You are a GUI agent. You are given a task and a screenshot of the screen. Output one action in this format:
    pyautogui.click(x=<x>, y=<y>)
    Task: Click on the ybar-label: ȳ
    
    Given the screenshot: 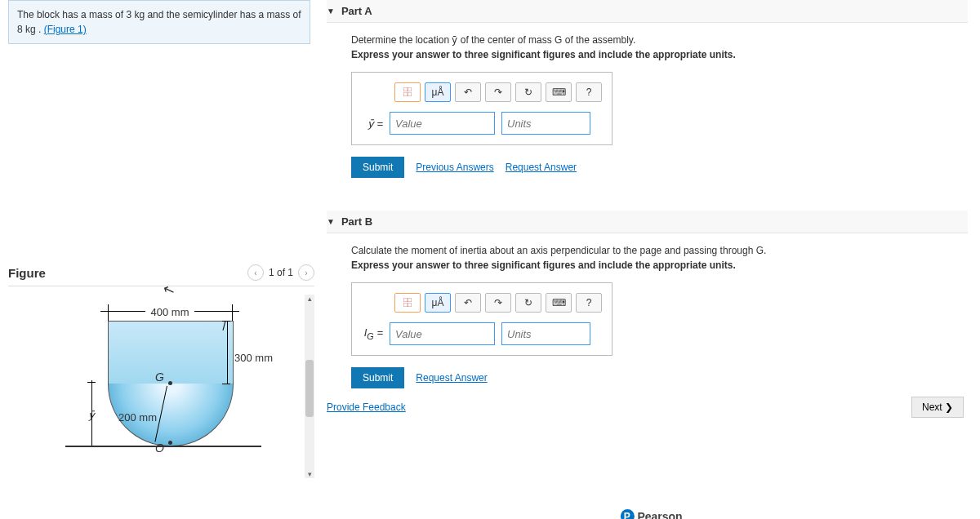 What is the action you would take?
    pyautogui.click(x=91, y=415)
    